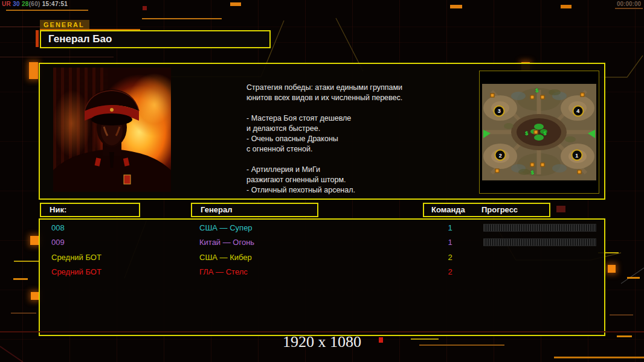  Describe the element at coordinates (24, 4) in the screenshot. I see `debug-segment: 28` at that location.